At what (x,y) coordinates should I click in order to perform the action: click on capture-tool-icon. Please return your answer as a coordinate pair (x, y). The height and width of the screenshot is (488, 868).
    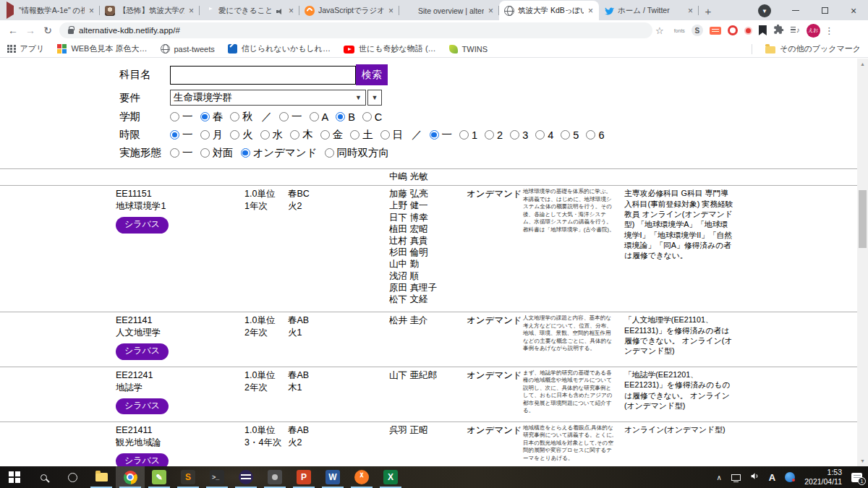
    Looking at the image, I should click on (275, 477).